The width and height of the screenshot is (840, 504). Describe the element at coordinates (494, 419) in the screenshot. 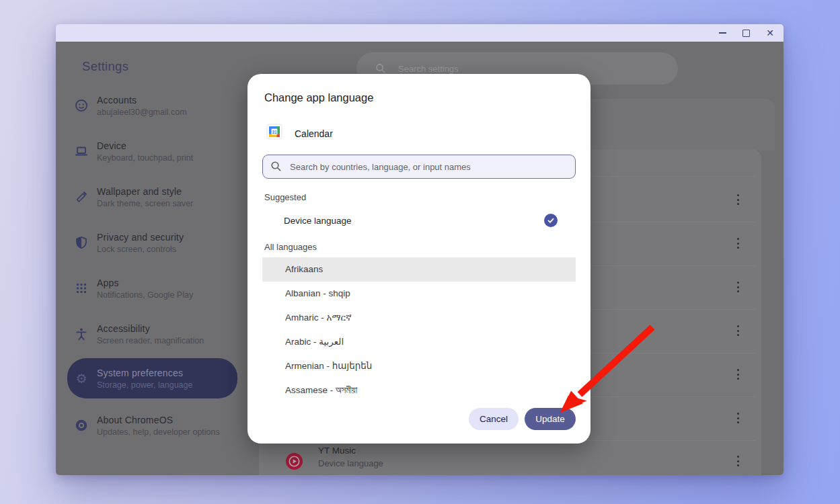

I see `cancel-button: Cancel` at that location.